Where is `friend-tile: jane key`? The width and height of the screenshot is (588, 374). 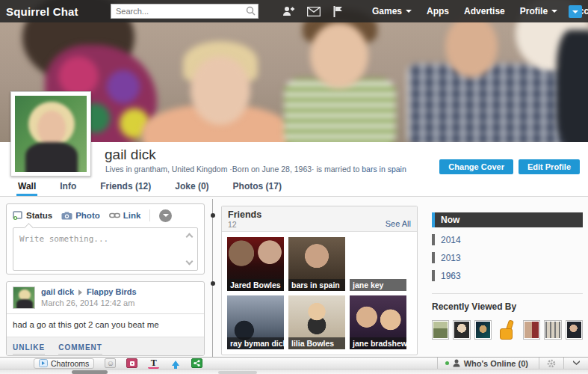 friend-tile: jane key is located at coordinates (378, 264).